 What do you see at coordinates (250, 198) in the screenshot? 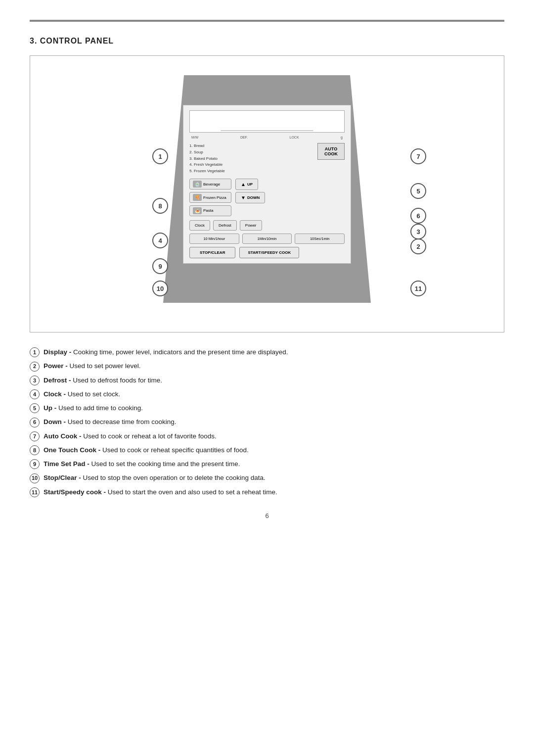
I see `down-button: ▼ DOWN` at bounding box center [250, 198].